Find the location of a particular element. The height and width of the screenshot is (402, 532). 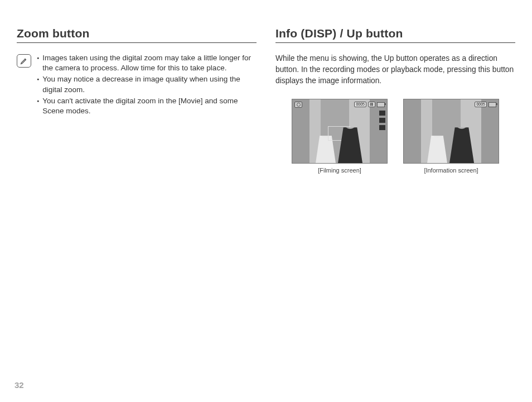

osd-top-bar: 0005 is located at coordinates (451, 104).